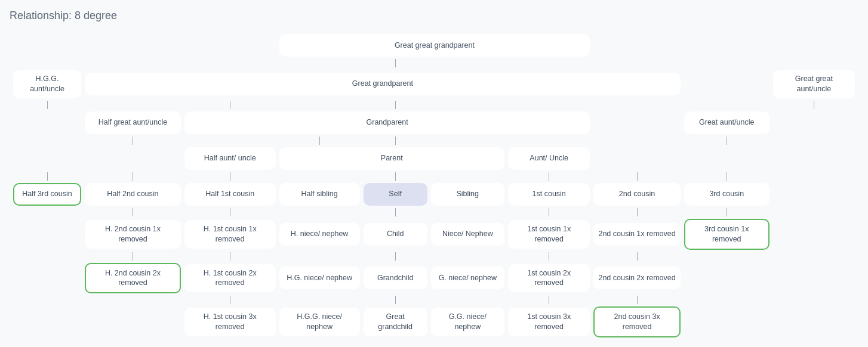  Describe the element at coordinates (727, 212) in the screenshot. I see `vline-5i` at that location.